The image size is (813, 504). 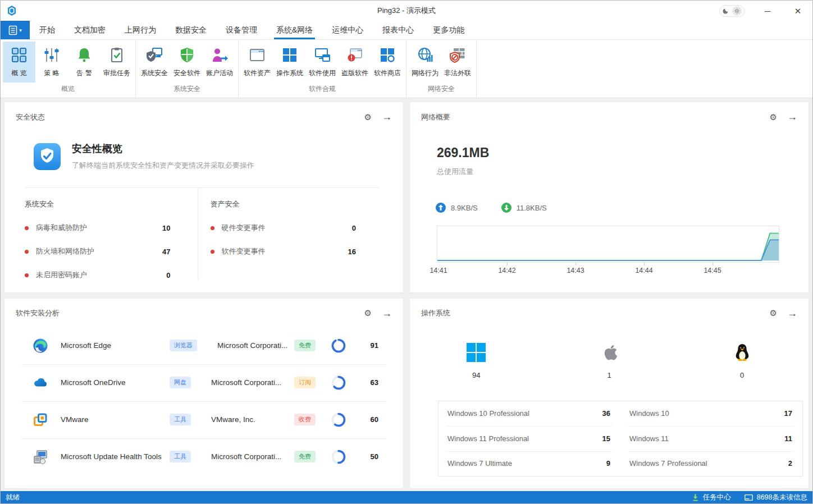 What do you see at coordinates (322, 68) in the screenshot?
I see `ribbon-group-software-compliance: 软件资产 操作系统` at bounding box center [322, 68].